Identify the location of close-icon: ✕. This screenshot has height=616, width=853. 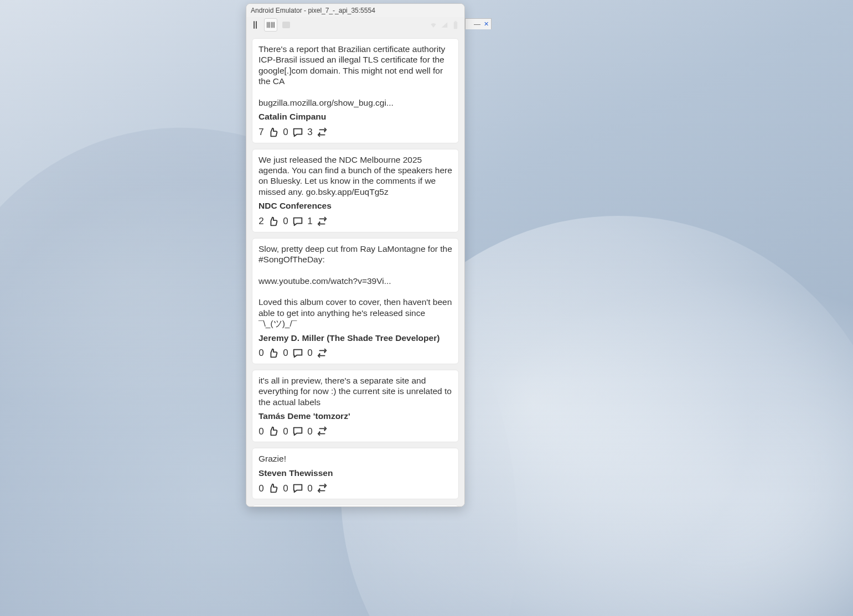
(486, 24).